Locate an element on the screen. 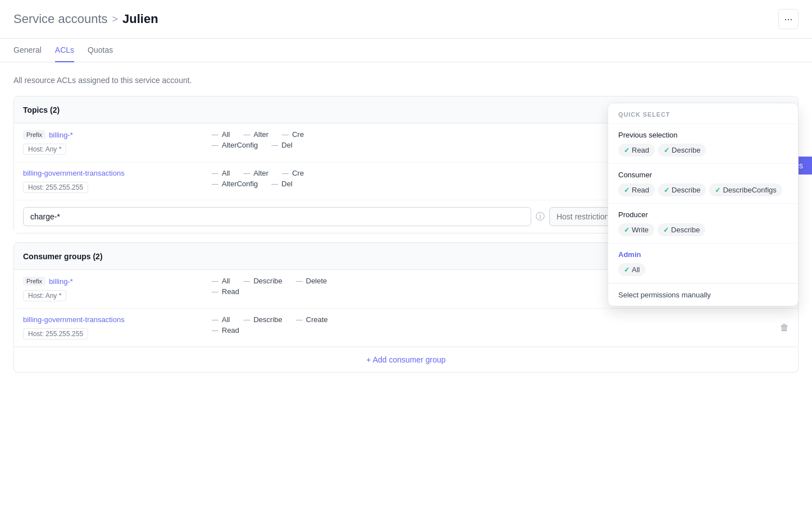  breadcrumb: Service accounts > Julien is located at coordinates (86, 19).